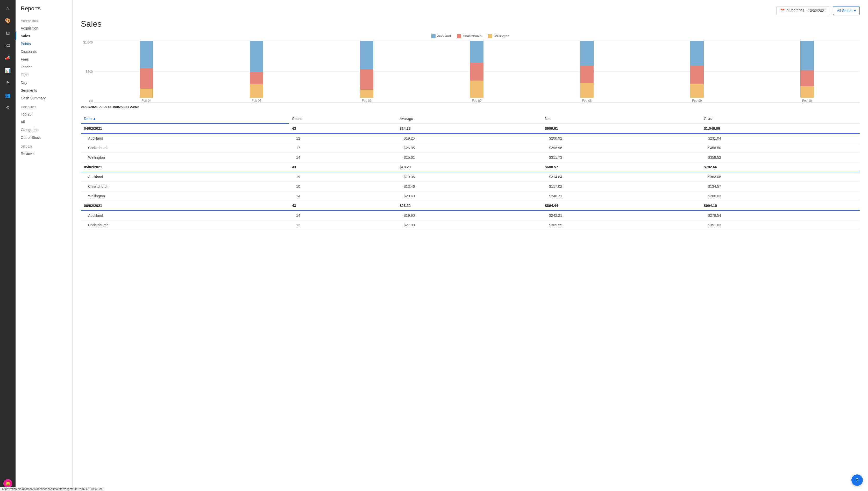 This screenshot has width=868, height=491. I want to click on calendar-icon: 📅, so click(783, 11).